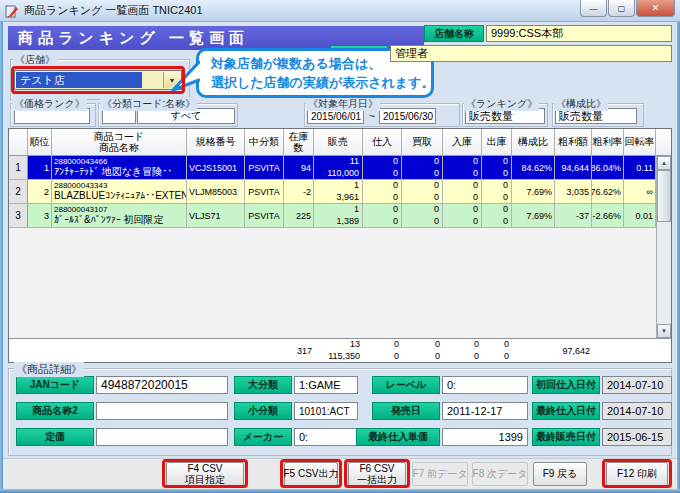 The width and height of the screenshot is (680, 493). I want to click on cell-code-name: 288000043343 BLAZBLUEｺﾝﾃｨﾆｭｱﾑ･･EXTEND, so click(120, 192).